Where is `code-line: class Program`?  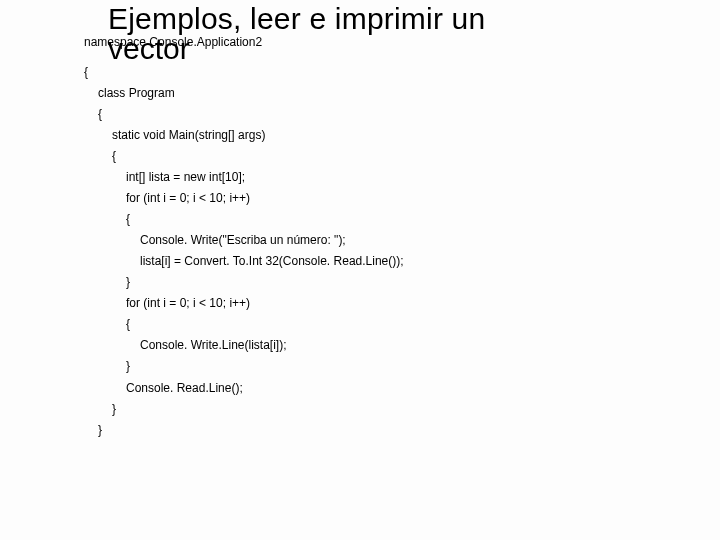 code-line: class Program is located at coordinates (409, 93).